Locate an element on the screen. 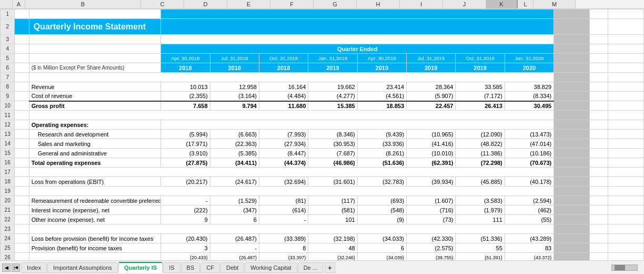  r1-m is located at coordinates (626, 14).